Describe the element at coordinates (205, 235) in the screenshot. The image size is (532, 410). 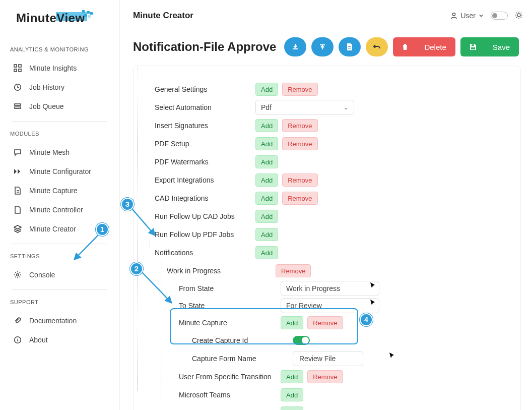
I see `tree-node-run-pdf: Run Follow Up PDF Jobs` at that location.